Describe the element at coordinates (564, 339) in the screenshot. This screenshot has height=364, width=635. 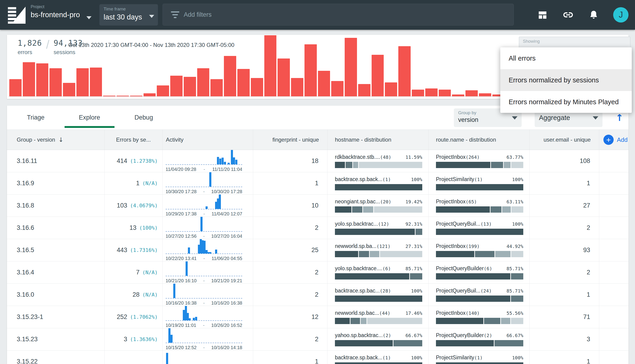
I see `user-email-unique-cell: 3` at that location.